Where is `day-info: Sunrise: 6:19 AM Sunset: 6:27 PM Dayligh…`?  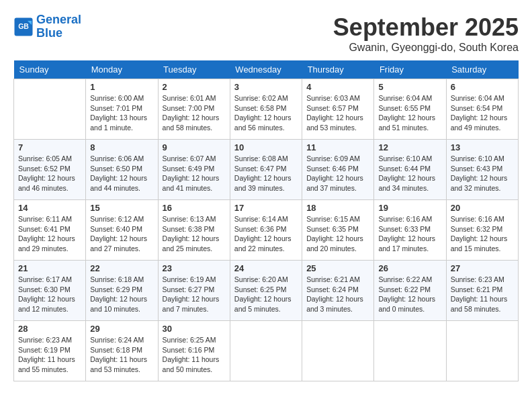 day-info: Sunrise: 6:19 AM Sunset: 6:27 PM Dayligh… is located at coordinates (194, 294).